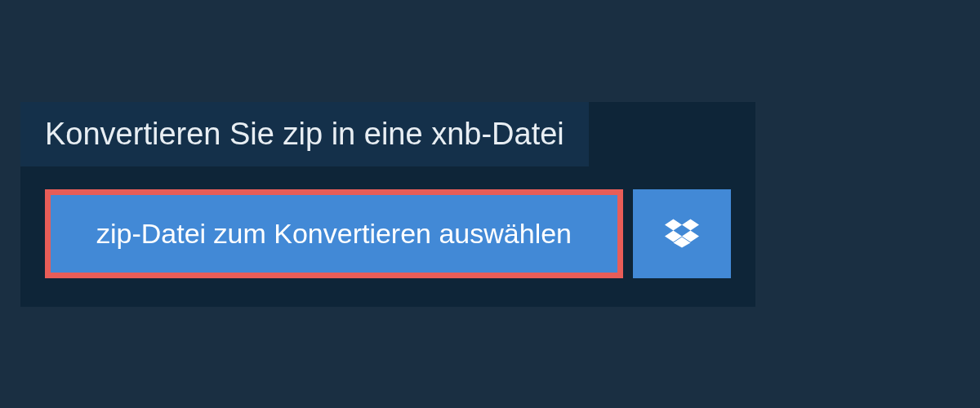  What do you see at coordinates (682, 233) in the screenshot?
I see `dropbox-icon` at bounding box center [682, 233].